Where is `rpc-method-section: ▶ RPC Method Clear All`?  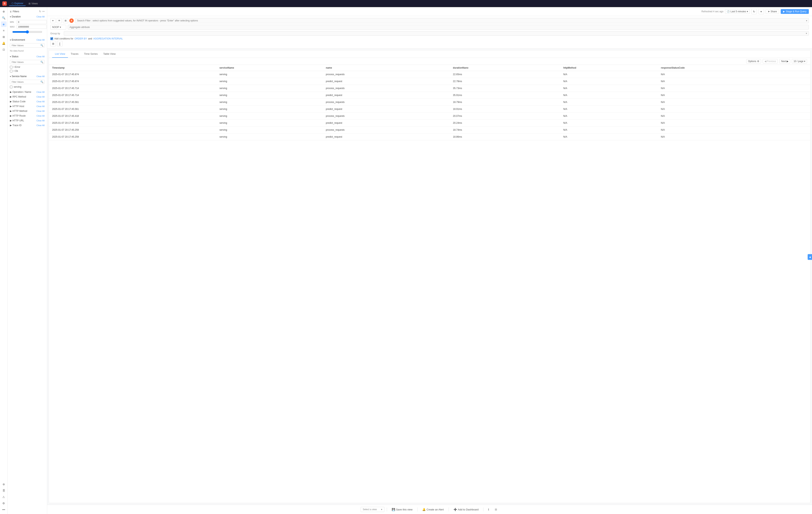
rpc-method-section: ▶ RPC Method Clear All is located at coordinates (27, 97).